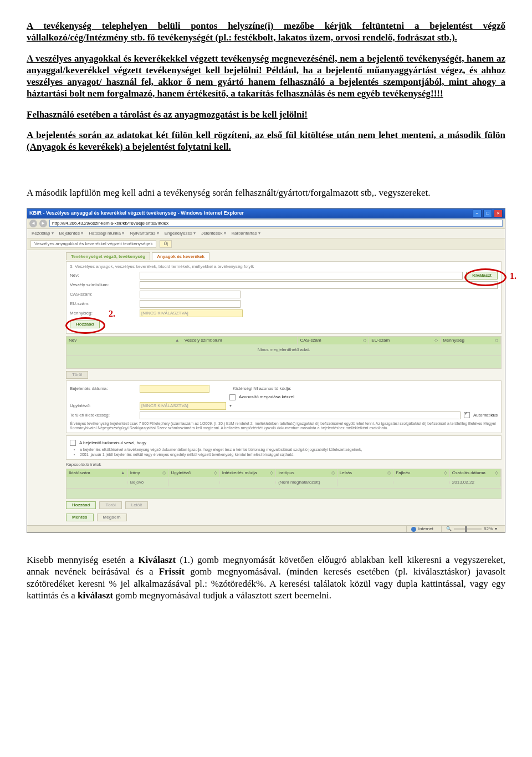 Image resolution: width=532 pixels, height=757 pixels. Describe the element at coordinates (103, 294) in the screenshot. I see `label-cas: CAS-szám:` at that location.